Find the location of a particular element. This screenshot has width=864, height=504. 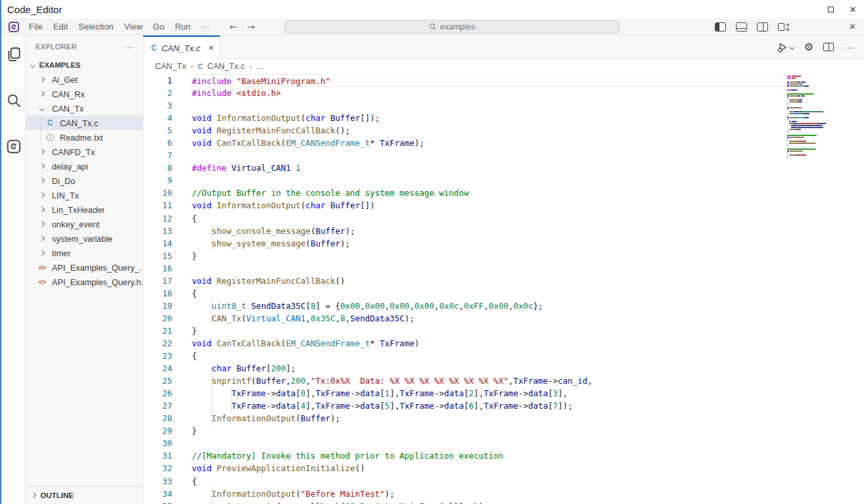

code-line: show_console_message(Buffer); is located at coordinates (490, 231).